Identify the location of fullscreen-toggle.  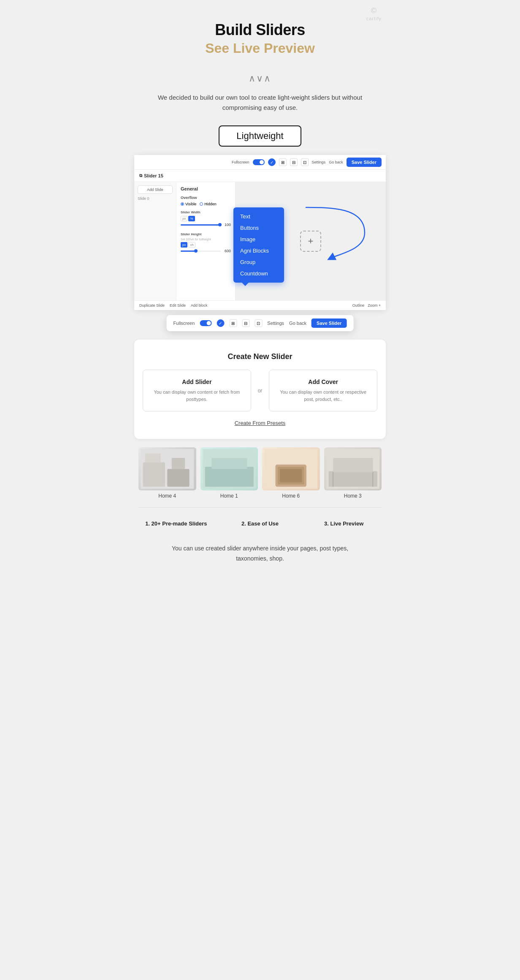
(259, 162).